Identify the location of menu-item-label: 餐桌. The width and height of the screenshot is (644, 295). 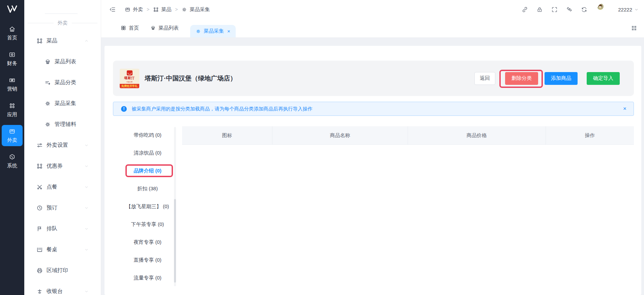
(52, 250).